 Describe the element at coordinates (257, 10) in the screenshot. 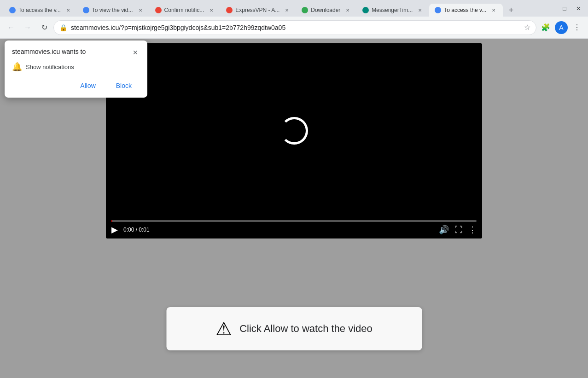

I see `tab-4-label: ExpressVPN - A...` at that location.